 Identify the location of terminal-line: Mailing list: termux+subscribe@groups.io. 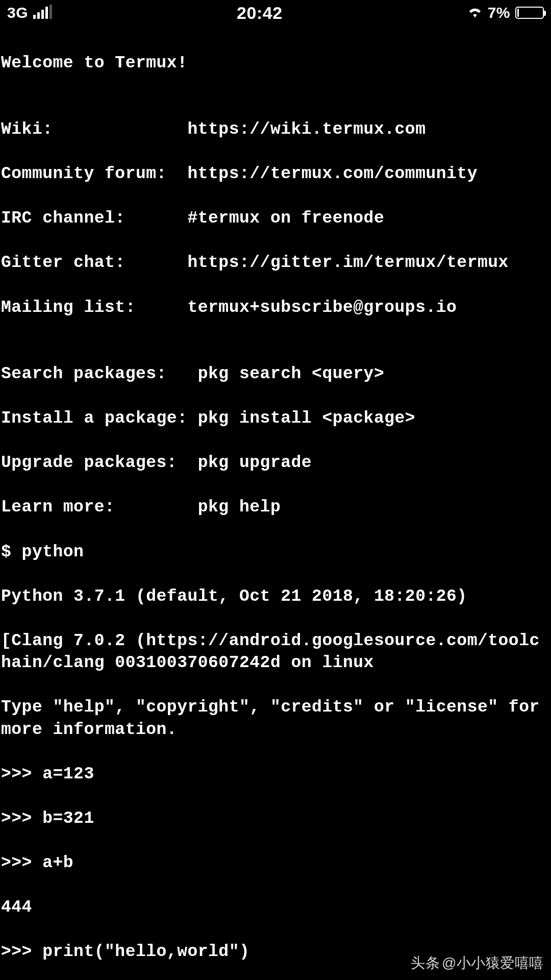
(276, 308).